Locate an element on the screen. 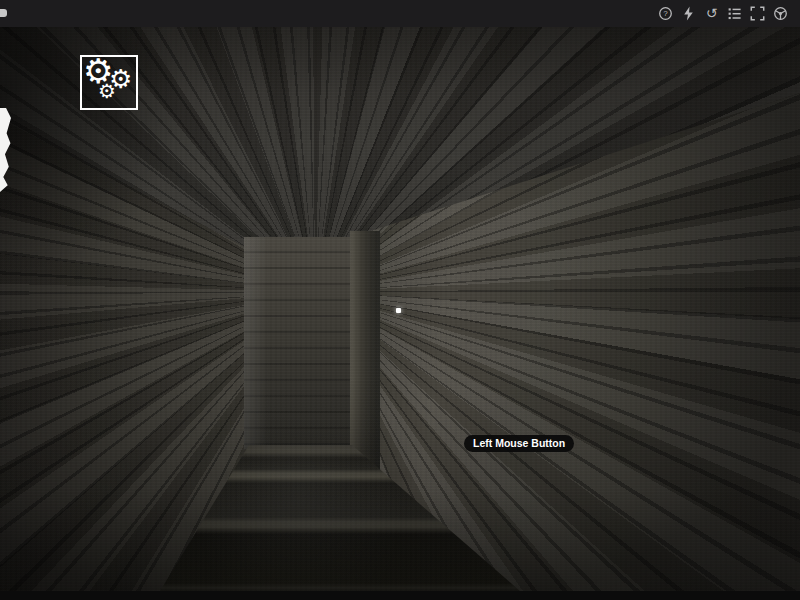 Image resolution: width=800 pixels, height=600 pixels. gear-icon: ⚙ is located at coordinates (107, 91).